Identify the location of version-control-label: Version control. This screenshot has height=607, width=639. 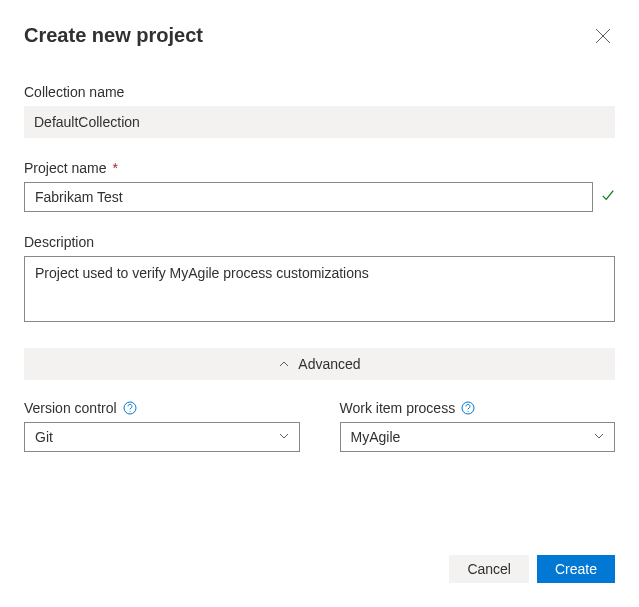
(70, 408).